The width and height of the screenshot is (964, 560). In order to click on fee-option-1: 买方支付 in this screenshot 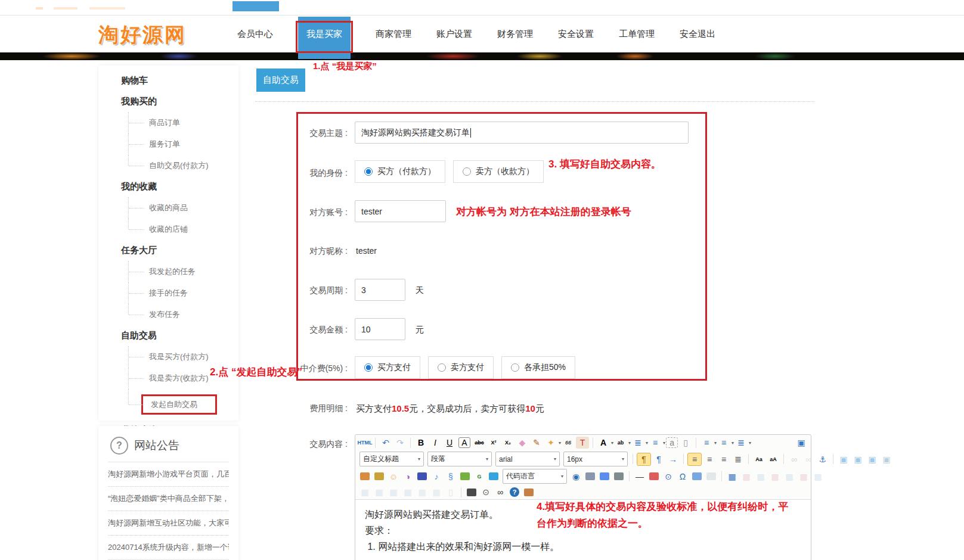, I will do `click(388, 368)`.